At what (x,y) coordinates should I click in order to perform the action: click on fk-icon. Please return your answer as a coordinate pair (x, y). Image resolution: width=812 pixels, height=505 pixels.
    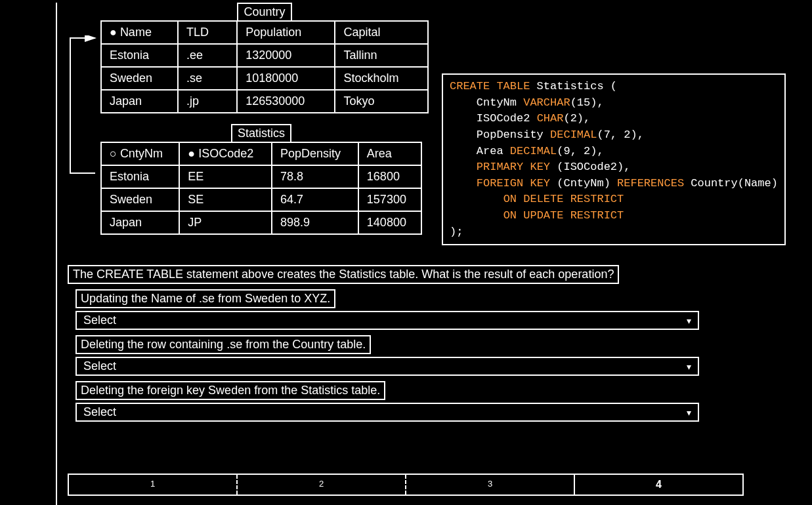
    Looking at the image, I should click on (115, 153).